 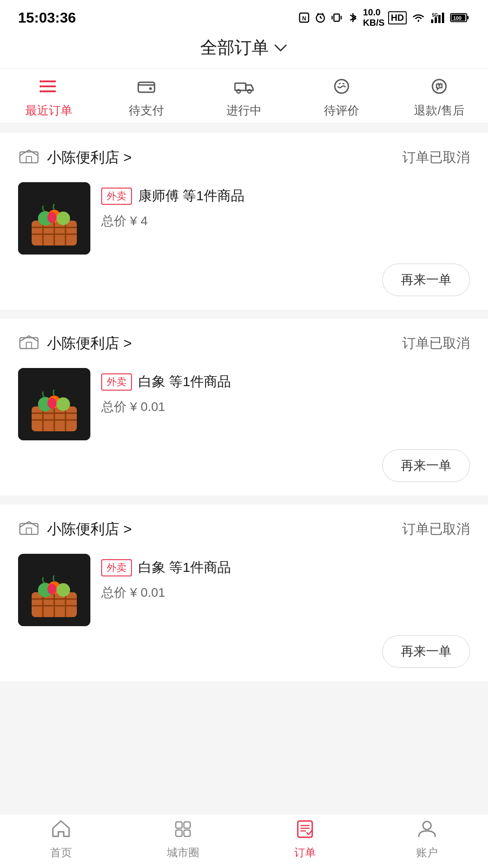 I want to click on bluetooth-icon, so click(x=353, y=18).